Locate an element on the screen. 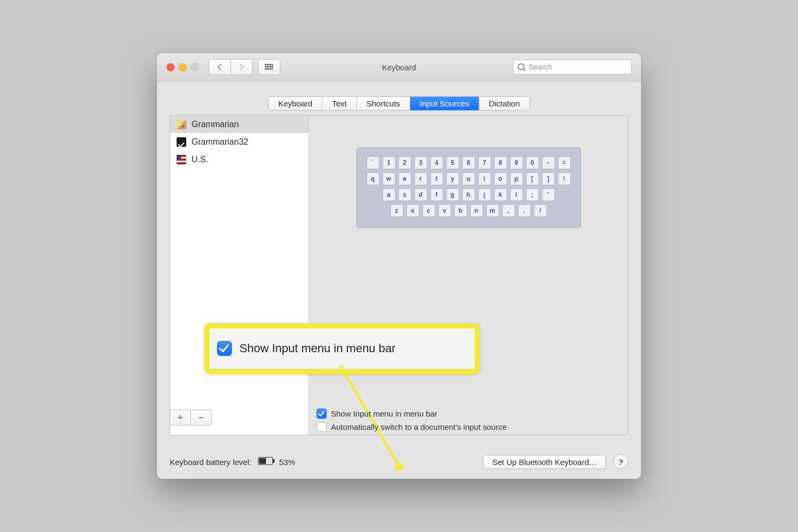  key: . is located at coordinates (525, 211).